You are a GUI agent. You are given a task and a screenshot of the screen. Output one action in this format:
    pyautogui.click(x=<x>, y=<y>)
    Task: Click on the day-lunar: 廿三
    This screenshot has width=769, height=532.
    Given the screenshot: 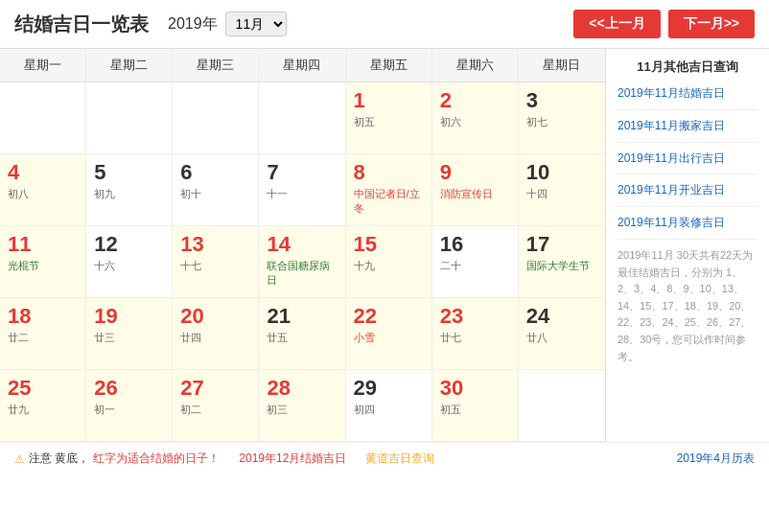 What is the action you would take?
    pyautogui.click(x=128, y=337)
    